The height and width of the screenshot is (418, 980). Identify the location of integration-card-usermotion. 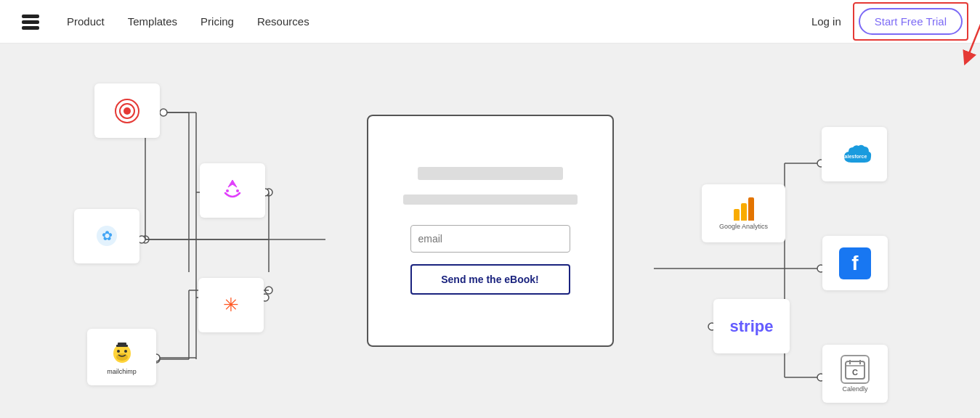
(232, 190).